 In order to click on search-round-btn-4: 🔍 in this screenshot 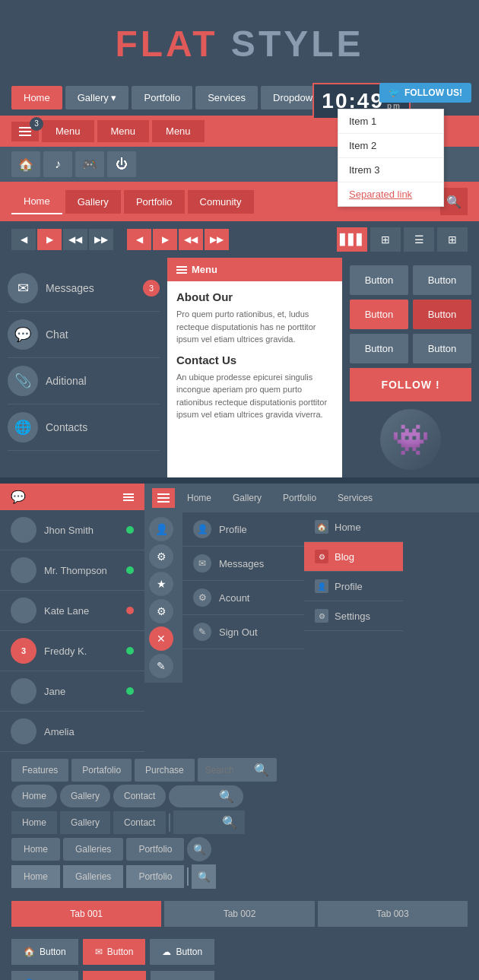, I will do `click(199, 849)`.